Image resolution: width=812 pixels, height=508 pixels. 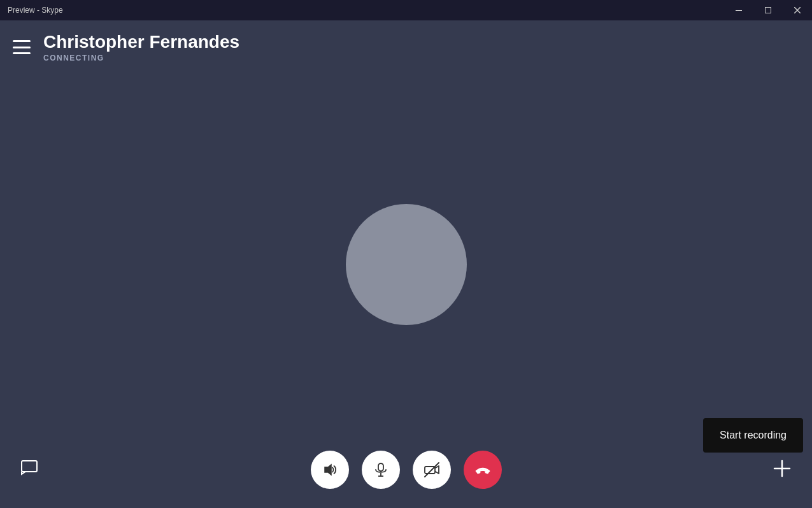 I want to click on chat-button, so click(x=31, y=468).